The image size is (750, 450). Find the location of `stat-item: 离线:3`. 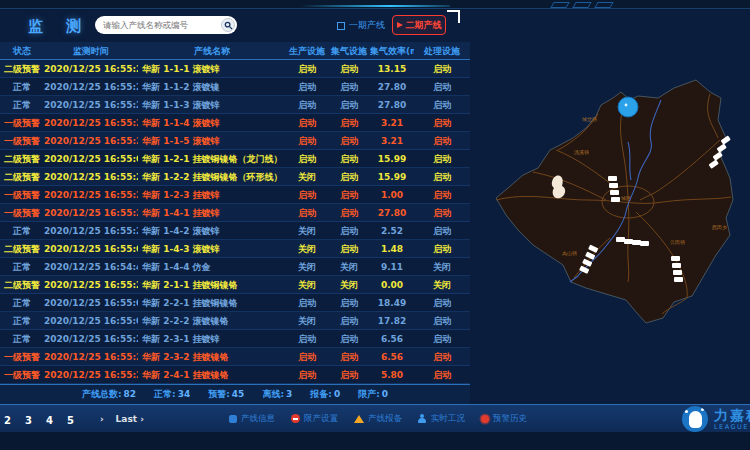

stat-item: 离线:3 is located at coordinates (277, 394).